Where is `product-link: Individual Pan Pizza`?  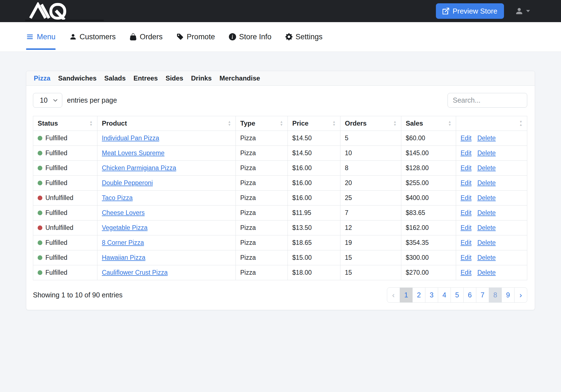 product-link: Individual Pan Pizza is located at coordinates (131, 138).